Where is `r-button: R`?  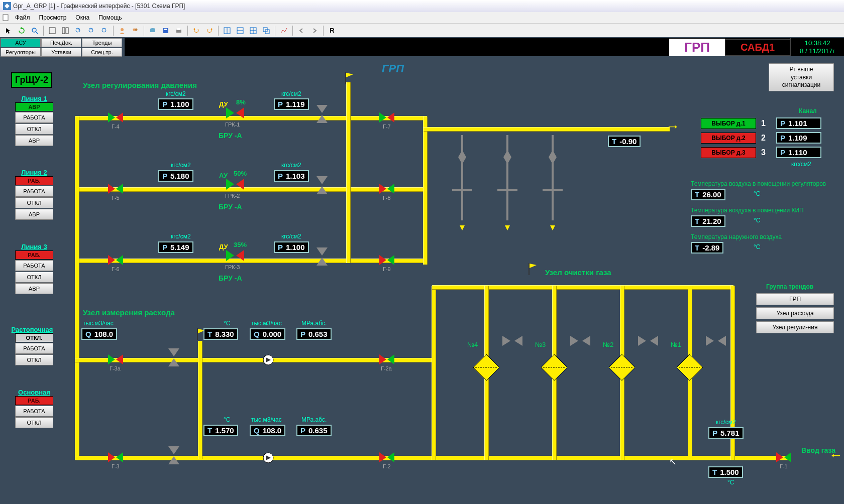 r-button: R is located at coordinates (332, 31).